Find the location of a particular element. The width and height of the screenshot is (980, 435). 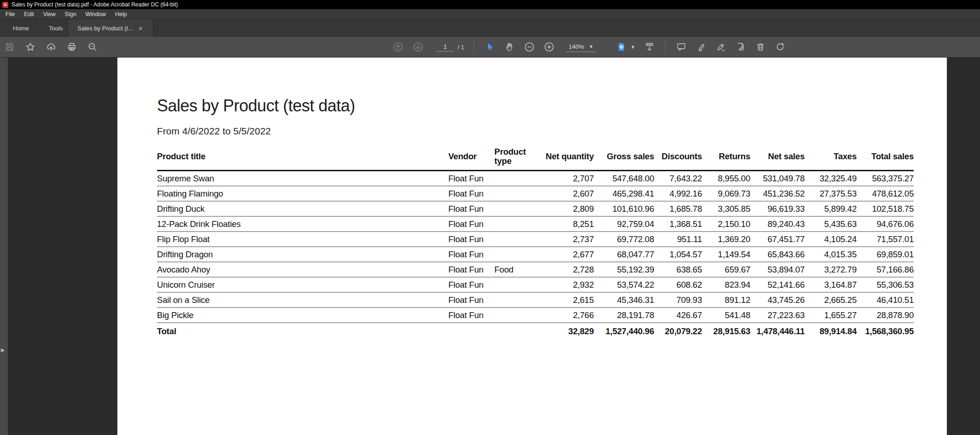

refresh-icon is located at coordinates (780, 47).